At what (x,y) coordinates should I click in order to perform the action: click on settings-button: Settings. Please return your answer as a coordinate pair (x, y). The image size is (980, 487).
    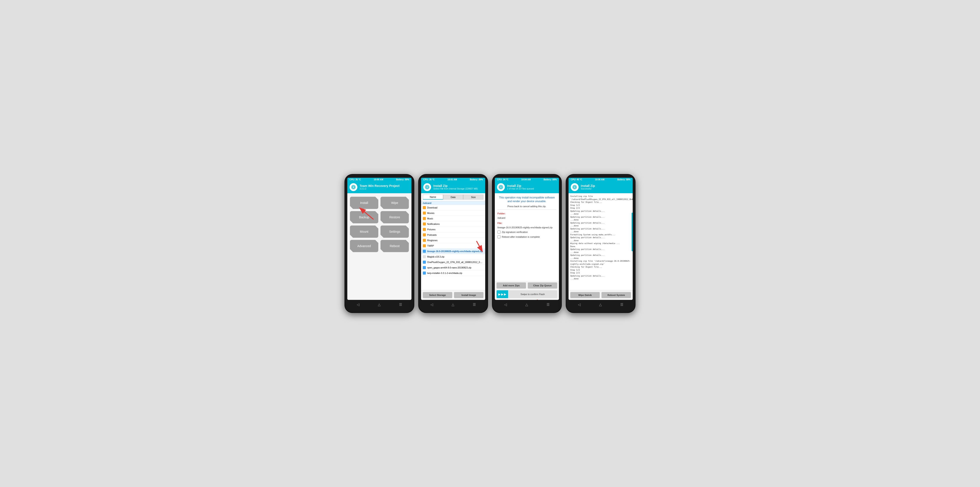
    Looking at the image, I should click on (395, 232).